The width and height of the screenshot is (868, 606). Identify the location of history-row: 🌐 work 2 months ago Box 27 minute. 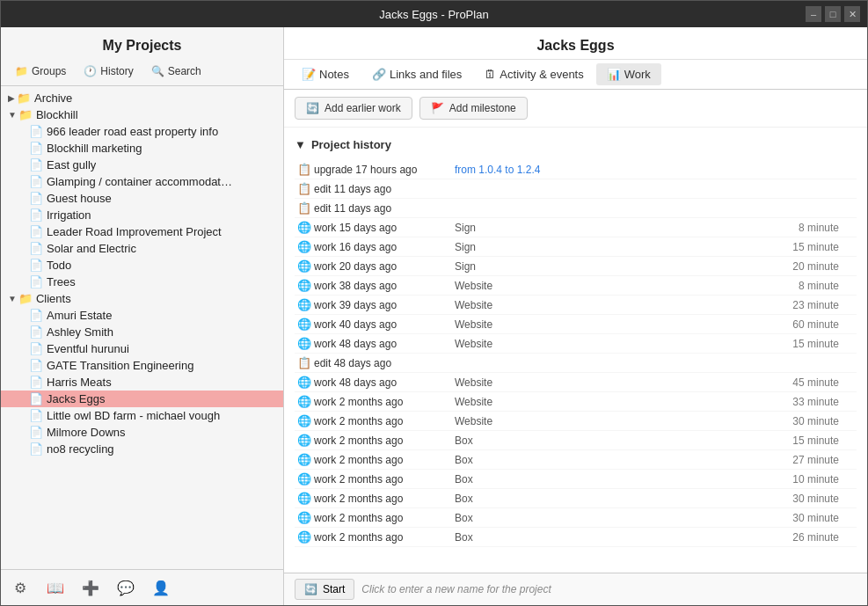
(575, 460).